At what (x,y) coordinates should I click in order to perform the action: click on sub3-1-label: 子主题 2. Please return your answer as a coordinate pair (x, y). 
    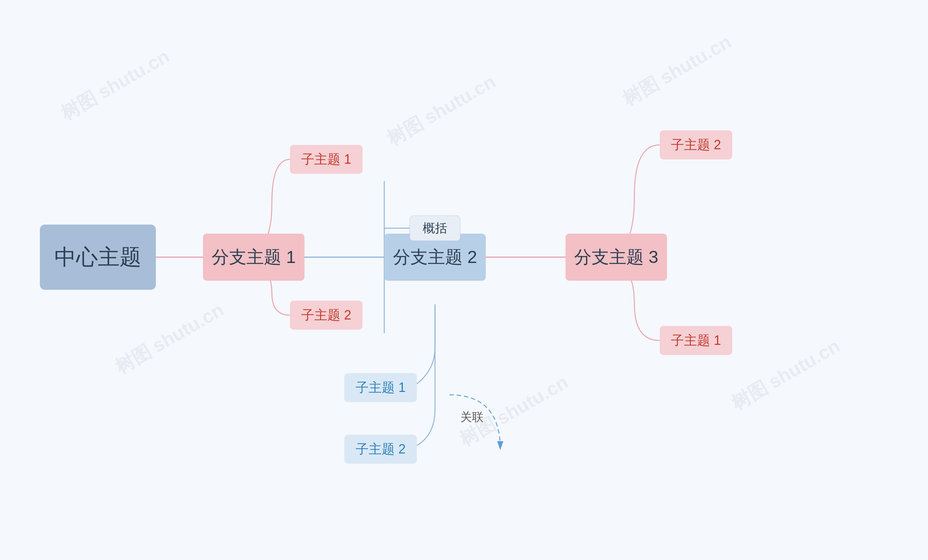
    Looking at the image, I should click on (696, 145).